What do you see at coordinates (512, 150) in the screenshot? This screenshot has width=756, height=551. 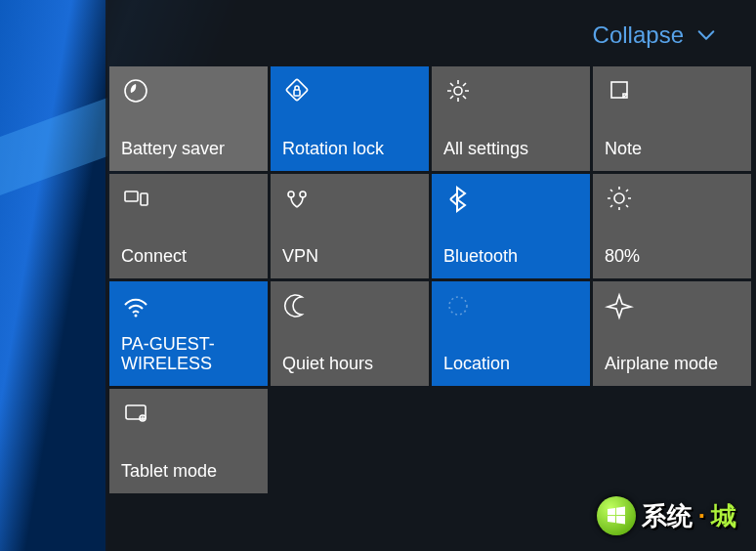 I see `tile-label: All settings` at bounding box center [512, 150].